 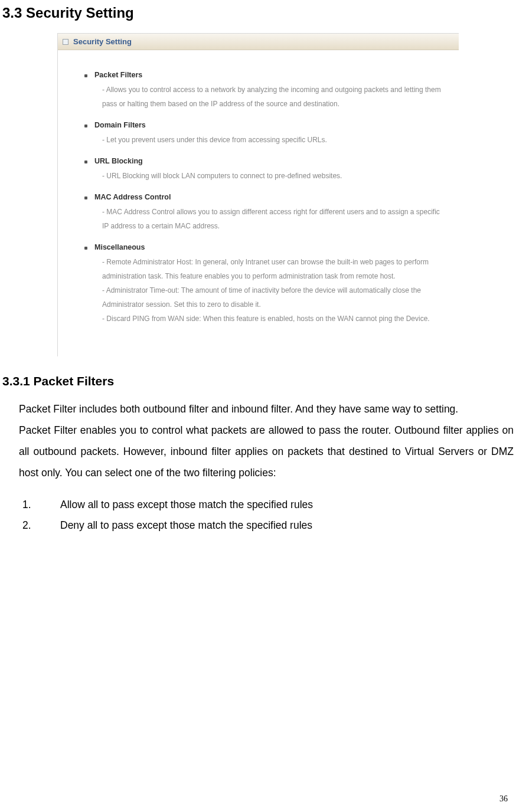 What do you see at coordinates (263, 176) in the screenshot?
I see `section-body: - URL Blocking will block LAN computers …` at bounding box center [263, 176].